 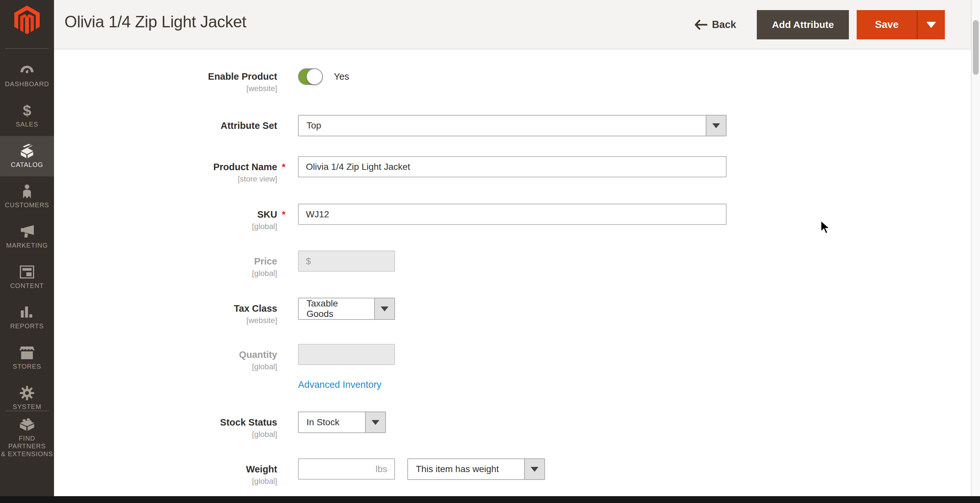 What do you see at coordinates (27, 318) in the screenshot?
I see `sidebar-item-reports: REPORTS` at bounding box center [27, 318].